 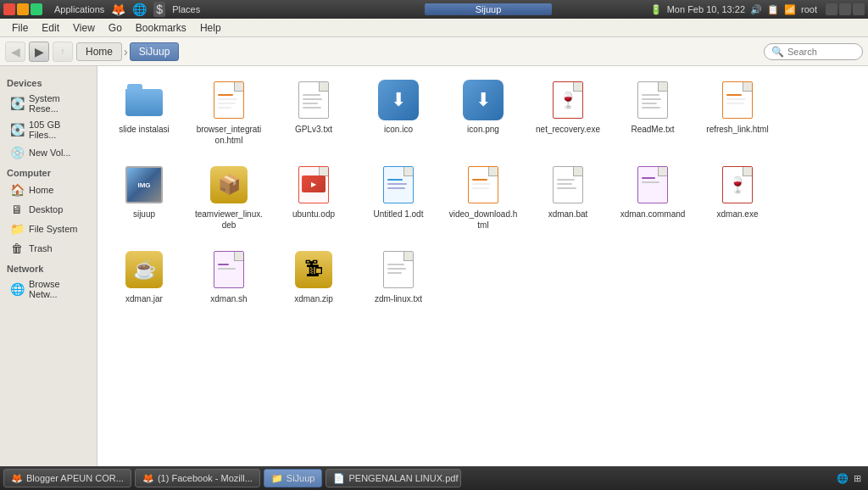 What do you see at coordinates (790, 10) in the screenshot?
I see `signal-icon: 📶` at bounding box center [790, 10].